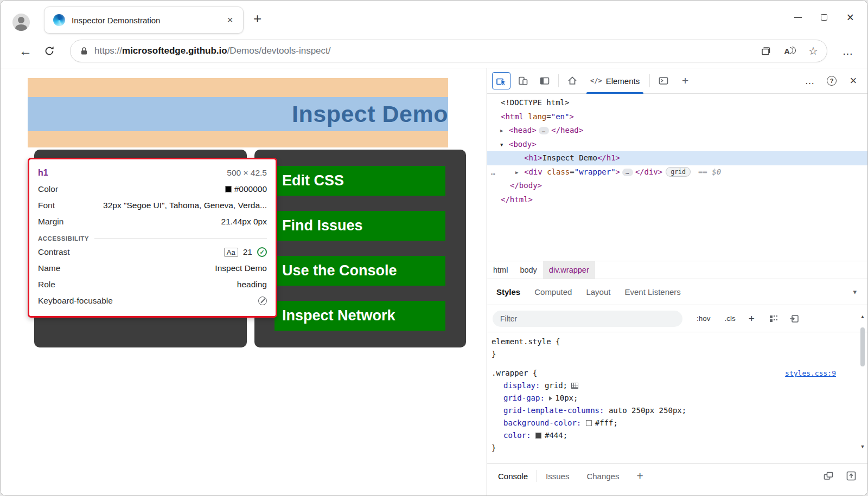  I want to click on device-emulation-button, so click(523, 81).